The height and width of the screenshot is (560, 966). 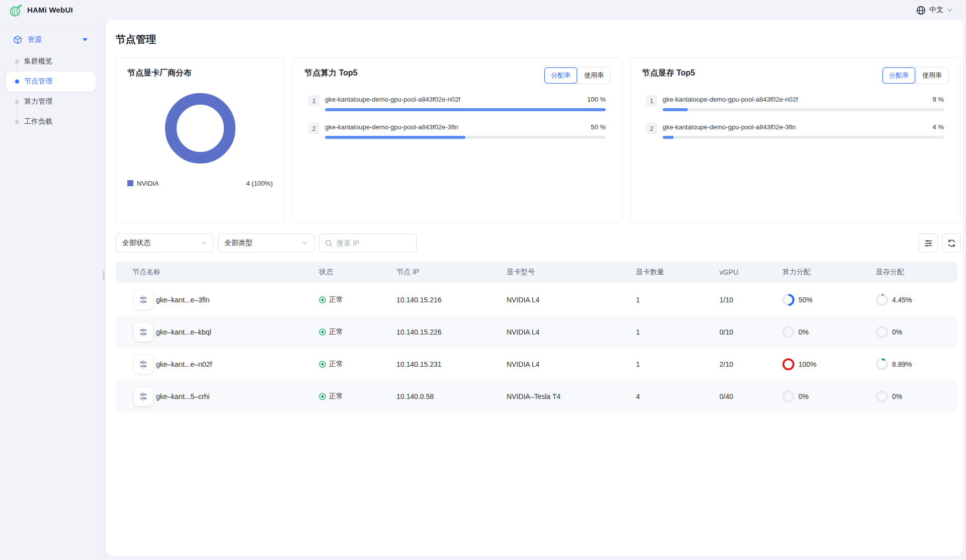 What do you see at coordinates (51, 82) in the screenshot?
I see `sidebar-item-node-management: 节点管理` at bounding box center [51, 82].